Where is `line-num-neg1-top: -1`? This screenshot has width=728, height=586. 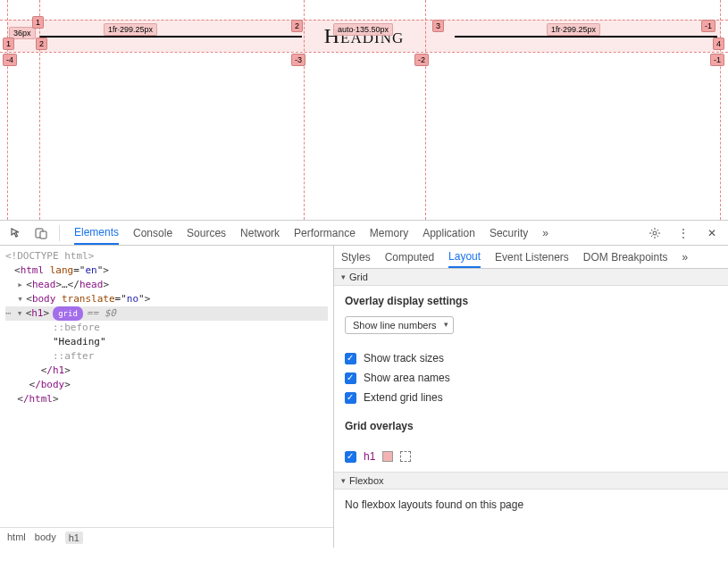
line-num-neg1-top: -1 is located at coordinates (708, 26).